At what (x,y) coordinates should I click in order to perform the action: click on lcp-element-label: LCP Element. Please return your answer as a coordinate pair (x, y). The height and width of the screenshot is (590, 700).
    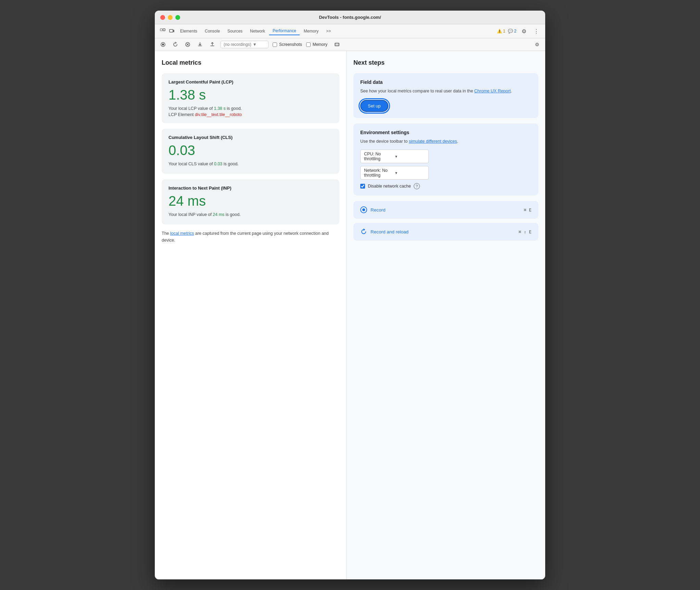
    Looking at the image, I should click on (181, 115).